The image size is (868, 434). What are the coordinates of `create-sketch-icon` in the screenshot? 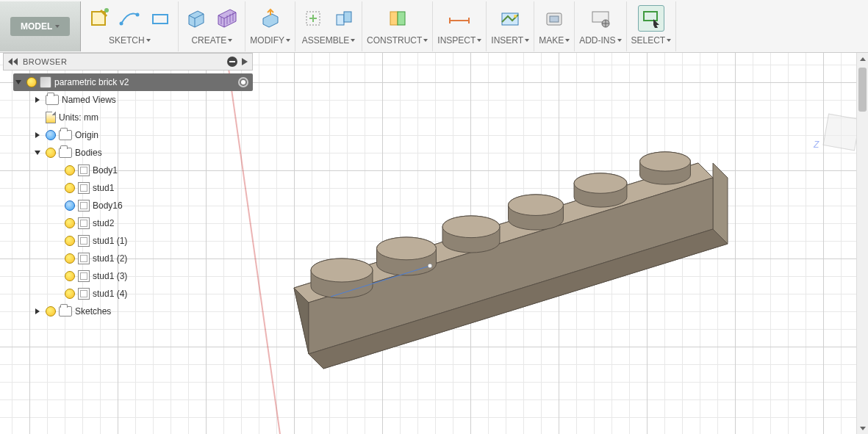 It's located at (98, 18).